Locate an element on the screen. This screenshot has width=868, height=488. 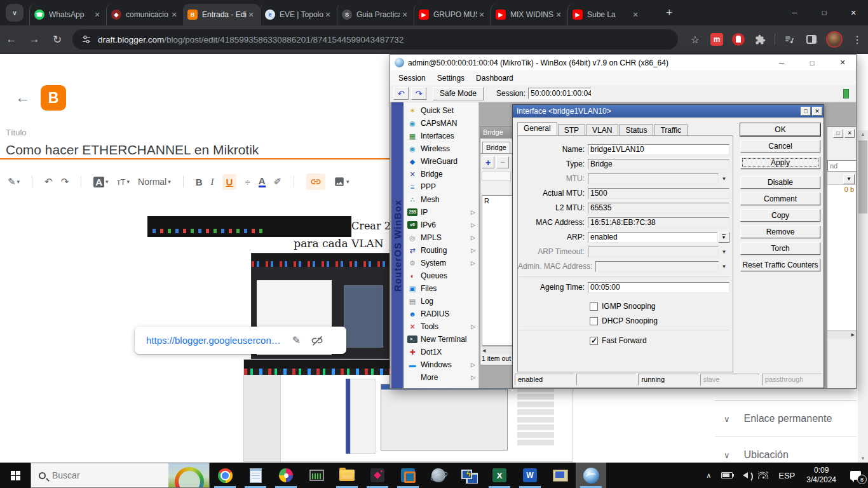
mikrotik-extension-icon: m is located at coordinates (717, 39).